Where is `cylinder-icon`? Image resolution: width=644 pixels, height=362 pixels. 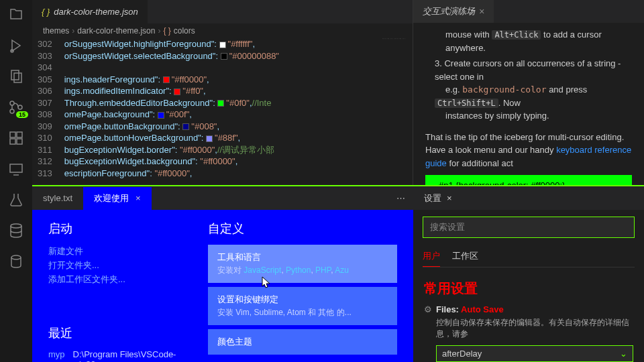
cylinder-icon is located at coordinates (16, 261).